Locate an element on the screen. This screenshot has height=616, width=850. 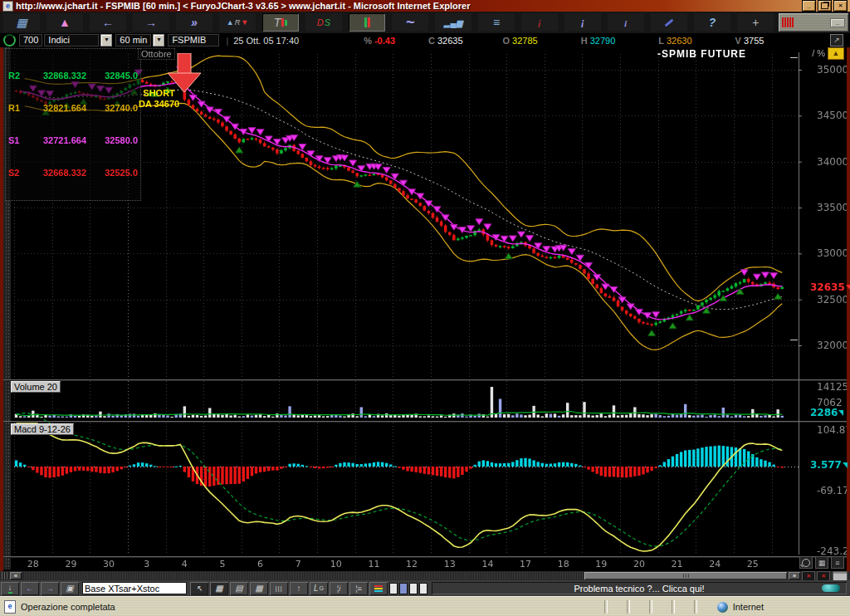
quote-bar: 700 Indici ▼ 60 min ▼ FSPMIB | 25 Ott. 0… is located at coordinates (425, 40).